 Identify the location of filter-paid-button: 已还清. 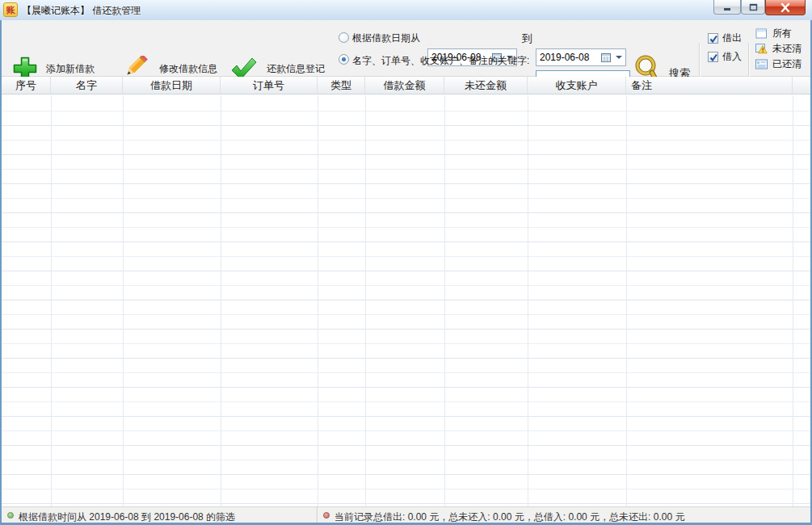
(779, 65).